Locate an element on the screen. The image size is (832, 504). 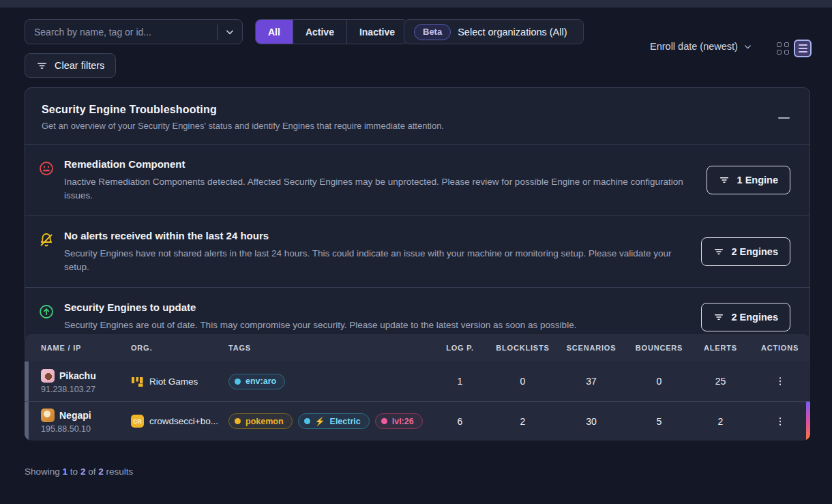
alert-description: Security Engines have not shared alerts … is located at coordinates (375, 261).